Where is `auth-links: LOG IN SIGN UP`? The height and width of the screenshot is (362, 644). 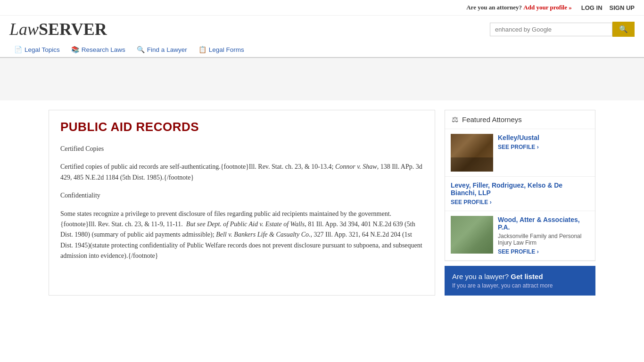
auth-links: LOG IN SIGN UP is located at coordinates (608, 8).